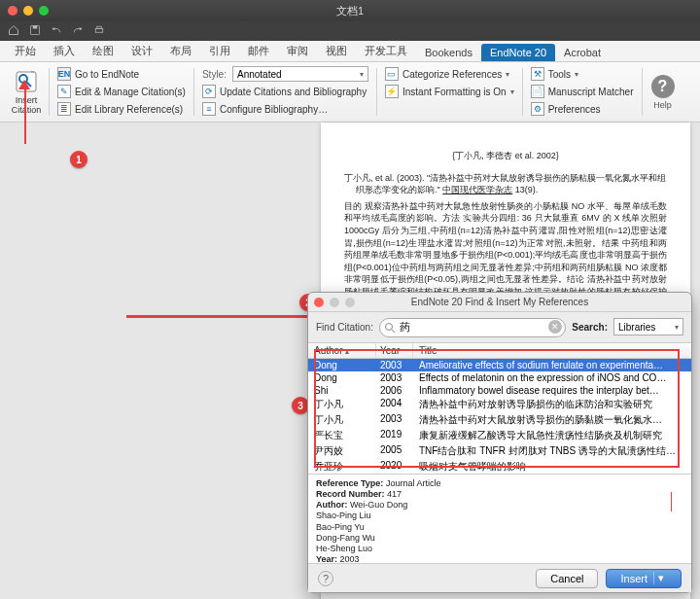  I want to click on tools-button: ⚒ Tools ▾, so click(582, 74).